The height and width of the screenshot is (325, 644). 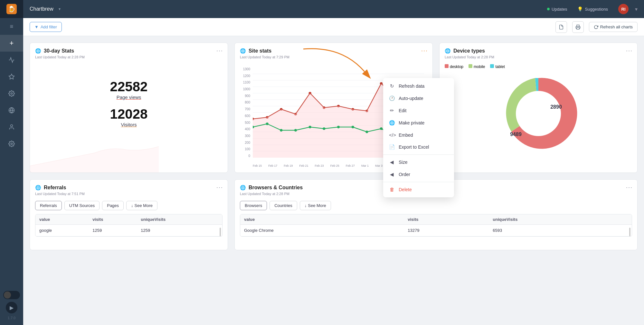 I want to click on updates-label: Updates, so click(x=559, y=9).